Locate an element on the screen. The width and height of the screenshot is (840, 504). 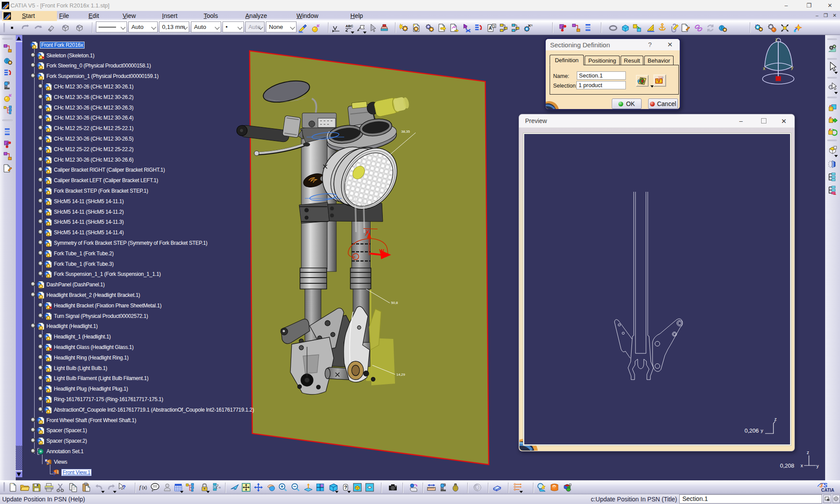
svg-text: 14,29 is located at coordinates (401, 375).